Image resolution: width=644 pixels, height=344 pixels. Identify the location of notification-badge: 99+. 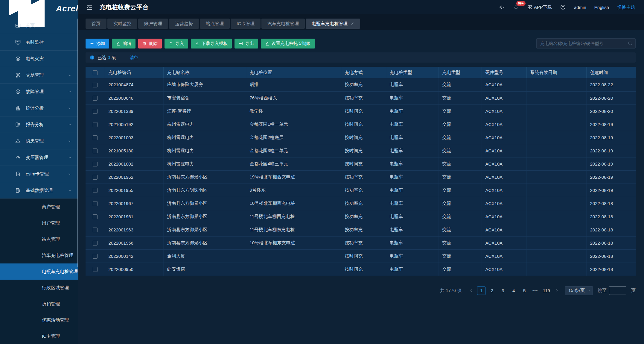
(521, 4).